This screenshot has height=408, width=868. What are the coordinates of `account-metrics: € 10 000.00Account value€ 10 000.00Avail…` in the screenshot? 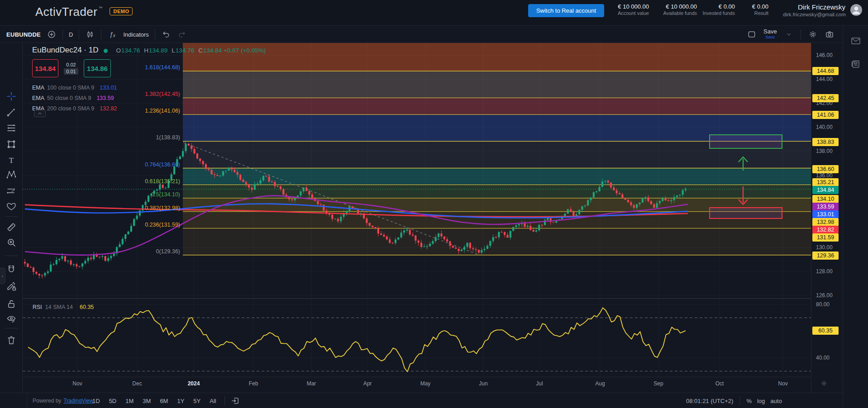 It's located at (689, 10).